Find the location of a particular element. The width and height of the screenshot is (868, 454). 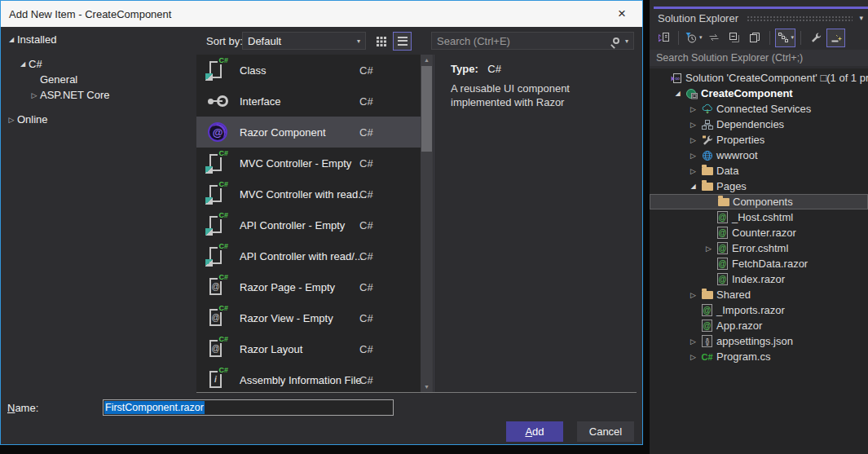

template-item-razor-layout: @C#Razor LayoutC# is located at coordinates (308, 349).